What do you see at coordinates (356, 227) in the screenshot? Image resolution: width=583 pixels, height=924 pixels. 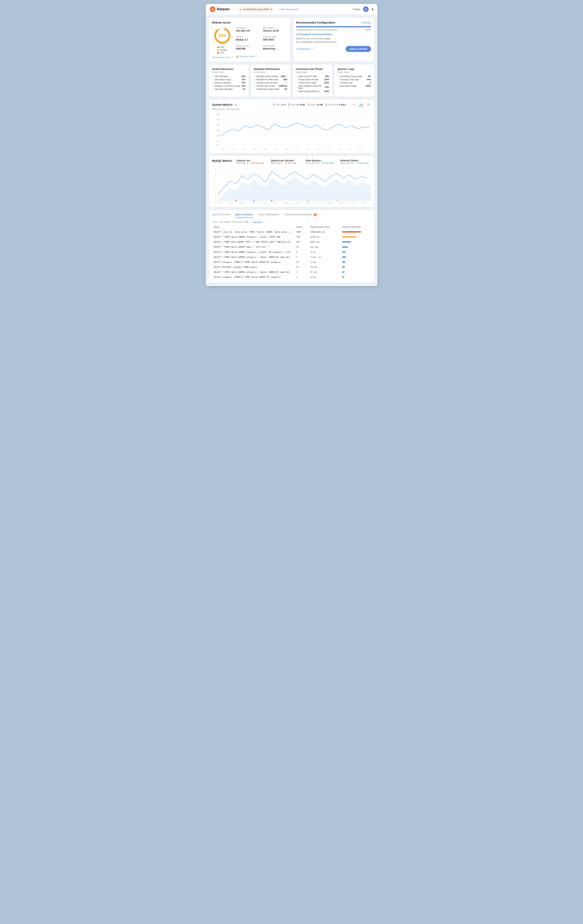 I see `col-load: Load On Total Time ↓` at bounding box center [356, 227].